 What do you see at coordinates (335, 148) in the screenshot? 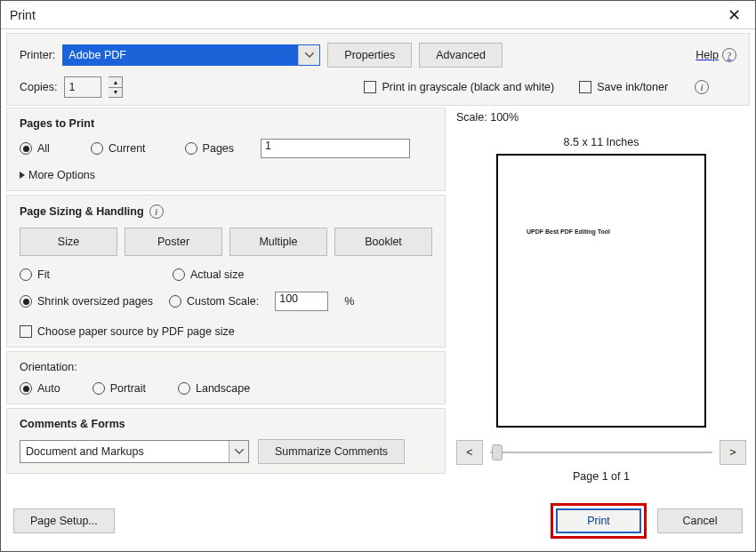
I see `pages-input: 1` at bounding box center [335, 148].